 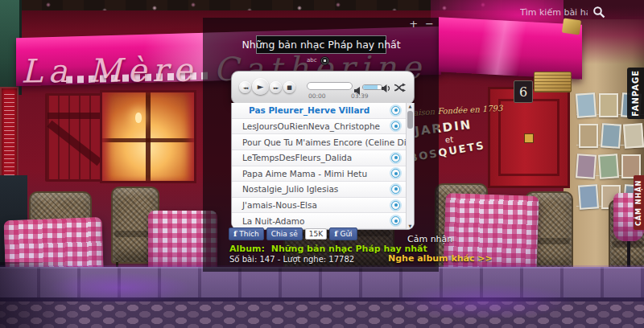 What do you see at coordinates (323, 127) in the screenshot?
I see `playlist-row: LesJoursOuRienNeva_Christophe` at bounding box center [323, 127].